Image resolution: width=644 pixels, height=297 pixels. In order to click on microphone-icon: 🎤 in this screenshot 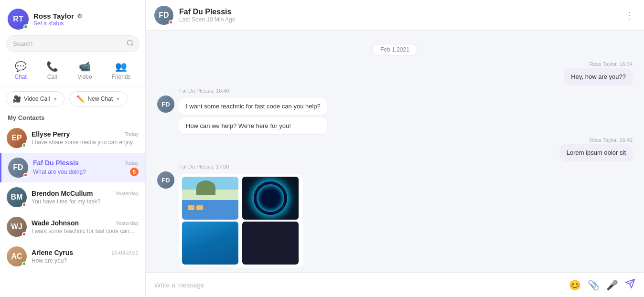, I will do `click(612, 285)`.